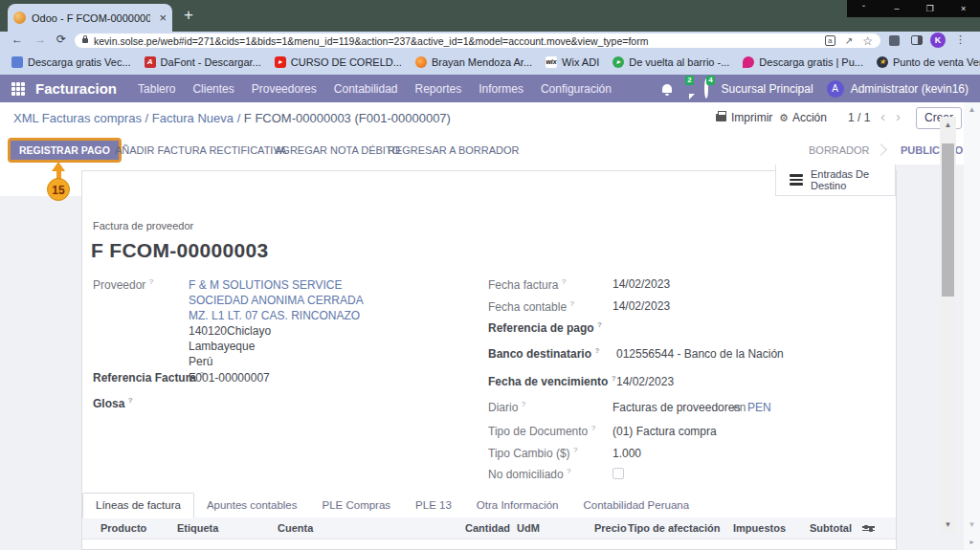 The height and width of the screenshot is (550, 980). What do you see at coordinates (357, 505) in the screenshot?
I see `tab-ple-compras: PLE Compras` at bounding box center [357, 505].